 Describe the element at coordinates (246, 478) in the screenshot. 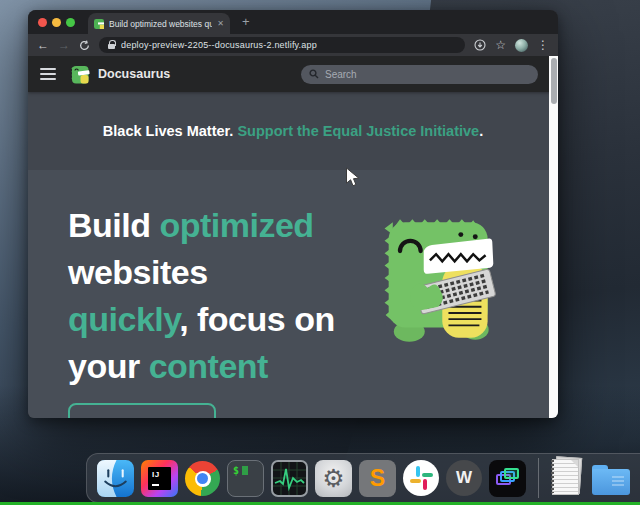

I see `dock-item-terminal: $` at that location.